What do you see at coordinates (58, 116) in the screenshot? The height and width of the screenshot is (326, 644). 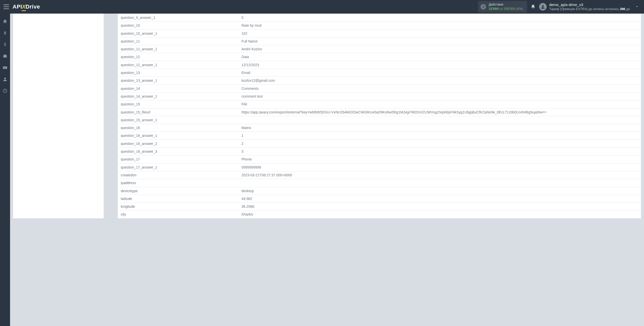 I see `left-panel` at bounding box center [58, 116].